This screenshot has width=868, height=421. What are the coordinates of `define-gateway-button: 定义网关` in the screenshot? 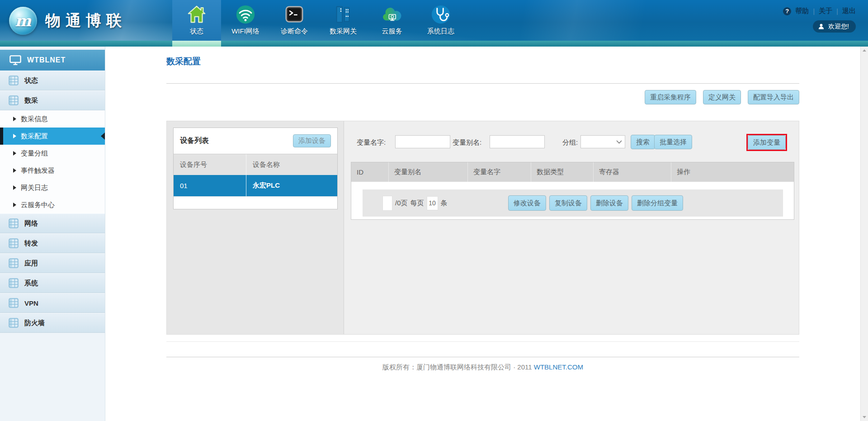 It's located at (722, 97).